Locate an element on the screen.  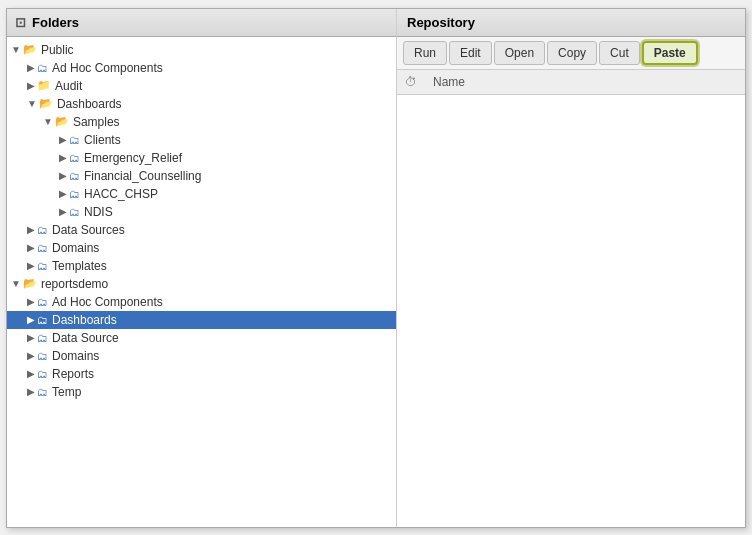
tree-item-adhoc2: ▶🗂Ad Hoc Components is located at coordinates (202, 302).